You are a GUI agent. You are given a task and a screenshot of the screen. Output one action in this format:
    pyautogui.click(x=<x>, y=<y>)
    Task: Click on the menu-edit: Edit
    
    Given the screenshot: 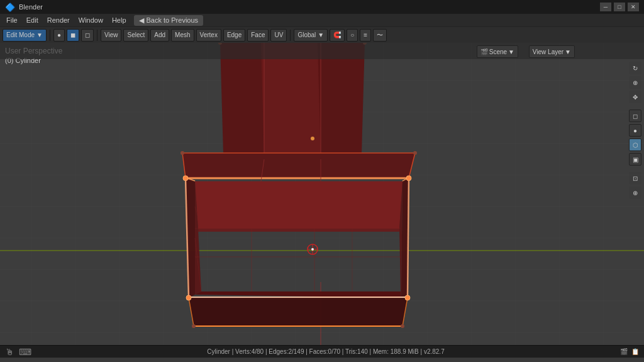 What is the action you would take?
    pyautogui.click(x=33, y=20)
    